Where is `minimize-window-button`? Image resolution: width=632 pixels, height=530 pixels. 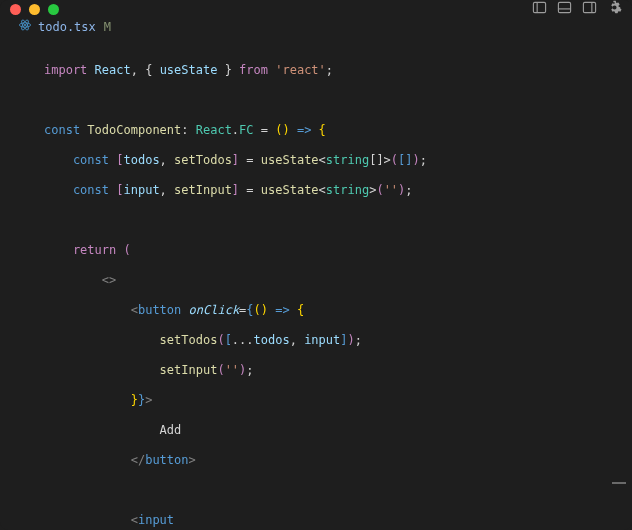 minimize-window-button is located at coordinates (34, 10).